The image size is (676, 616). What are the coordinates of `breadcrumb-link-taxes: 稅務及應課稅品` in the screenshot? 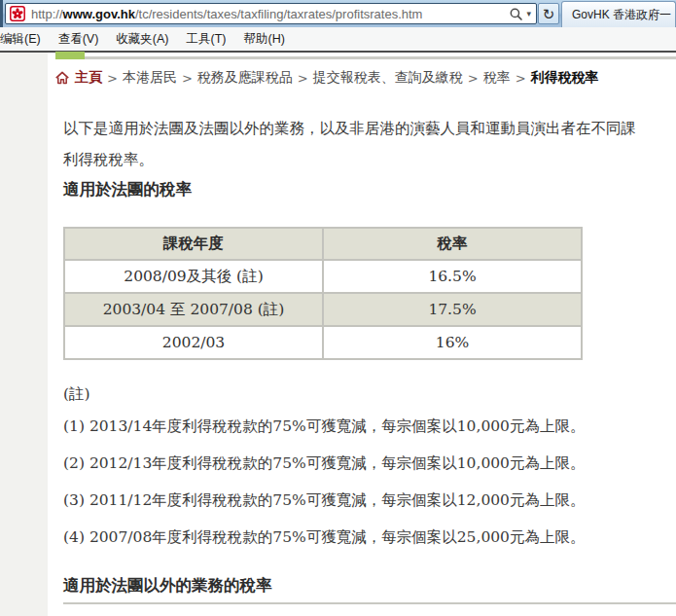 It's located at (245, 78).